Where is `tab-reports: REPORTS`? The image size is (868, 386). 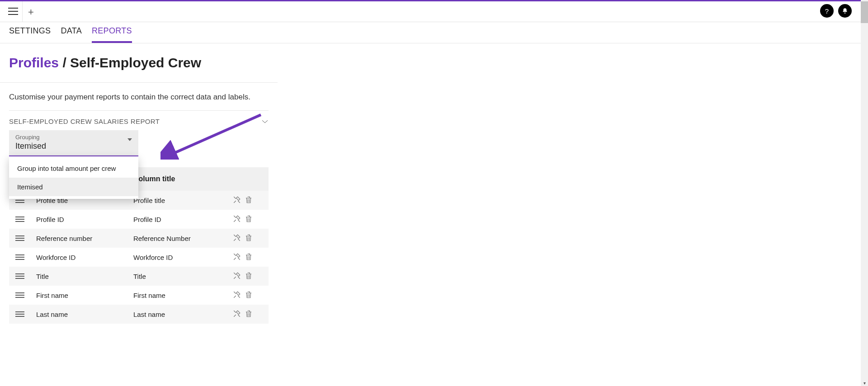 tab-reports: REPORTS is located at coordinates (112, 33).